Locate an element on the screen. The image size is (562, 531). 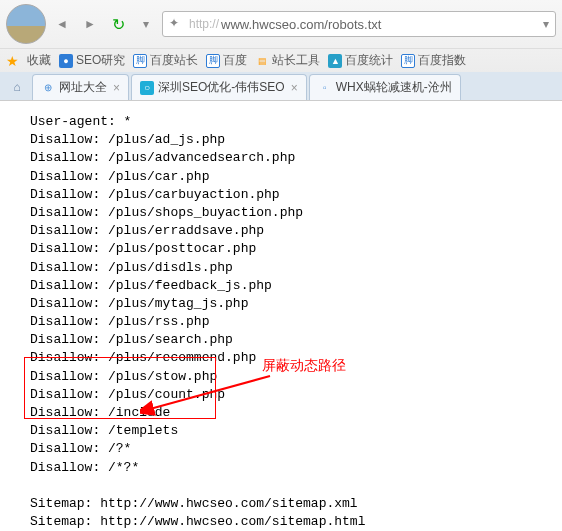
bookmark-webmaster-tools: ▤站长工具 is located at coordinates (288, 60).